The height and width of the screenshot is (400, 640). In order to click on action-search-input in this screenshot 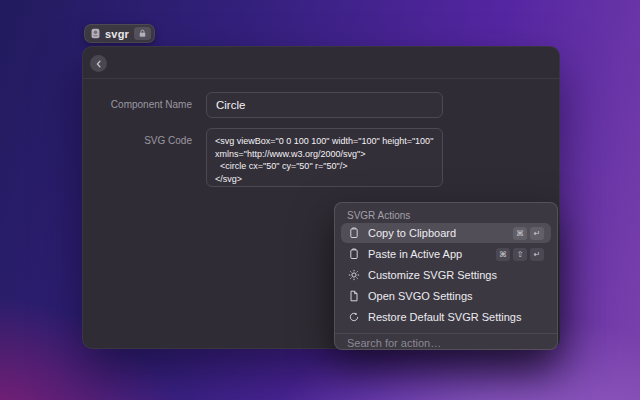, I will do `click(446, 342)`.